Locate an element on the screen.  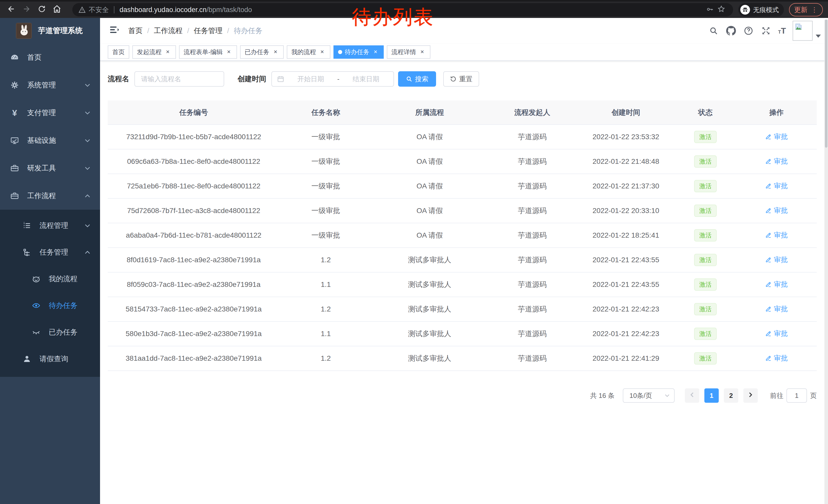
sidebar-item-基础设施: 基础设施 is located at coordinates (50, 140).